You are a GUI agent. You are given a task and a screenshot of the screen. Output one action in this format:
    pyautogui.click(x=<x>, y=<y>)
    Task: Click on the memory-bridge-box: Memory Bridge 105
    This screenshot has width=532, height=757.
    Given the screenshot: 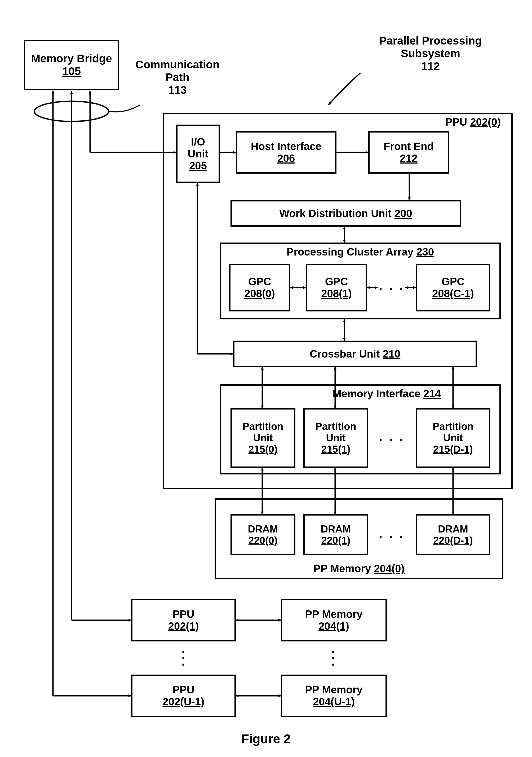 What is the action you would take?
    pyautogui.click(x=72, y=65)
    